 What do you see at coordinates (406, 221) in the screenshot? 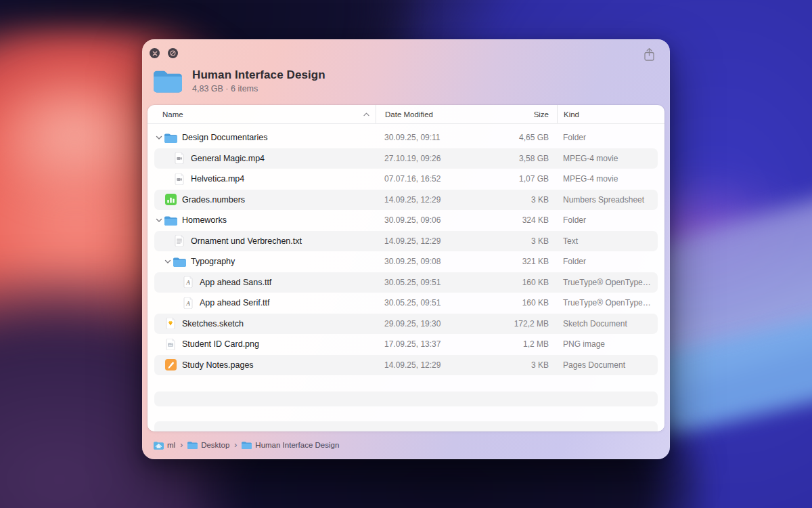
I see `table-row: Homeworks30.09.25, 09:06324 KBFolder` at bounding box center [406, 221].